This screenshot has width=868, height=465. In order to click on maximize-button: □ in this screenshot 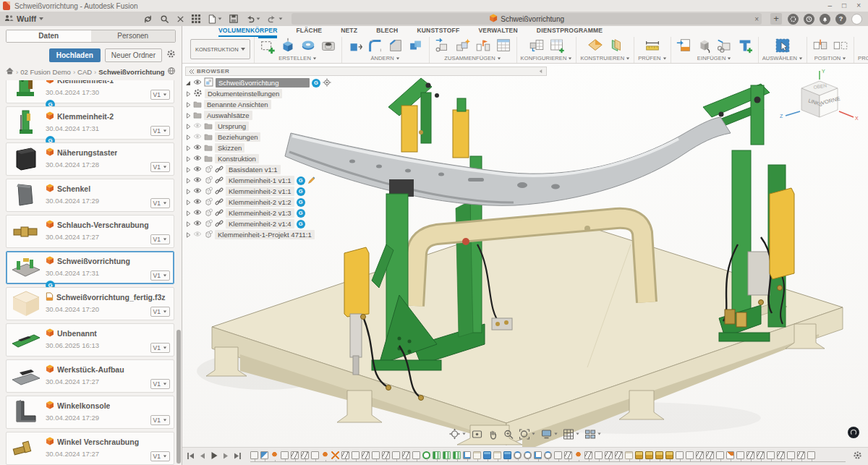, I will do `click(844, 6)`.